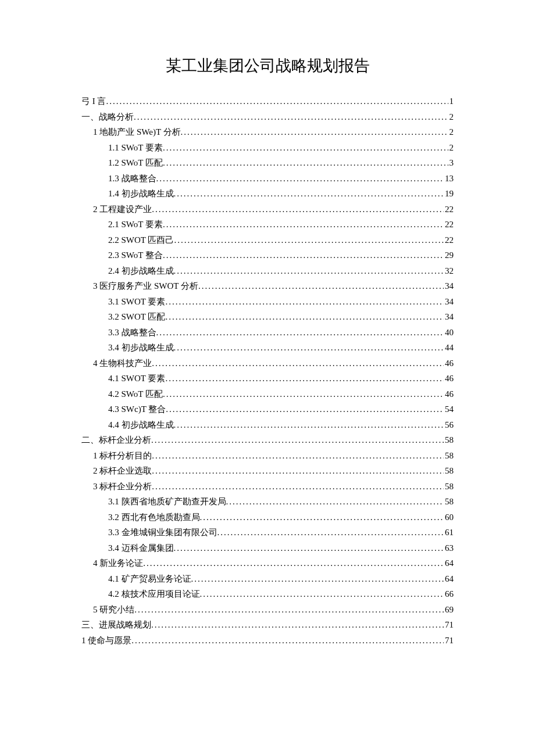 The image size is (535, 756). Describe the element at coordinates (114, 610) in the screenshot. I see `toc-entry-label: 5 研究小结` at that location.